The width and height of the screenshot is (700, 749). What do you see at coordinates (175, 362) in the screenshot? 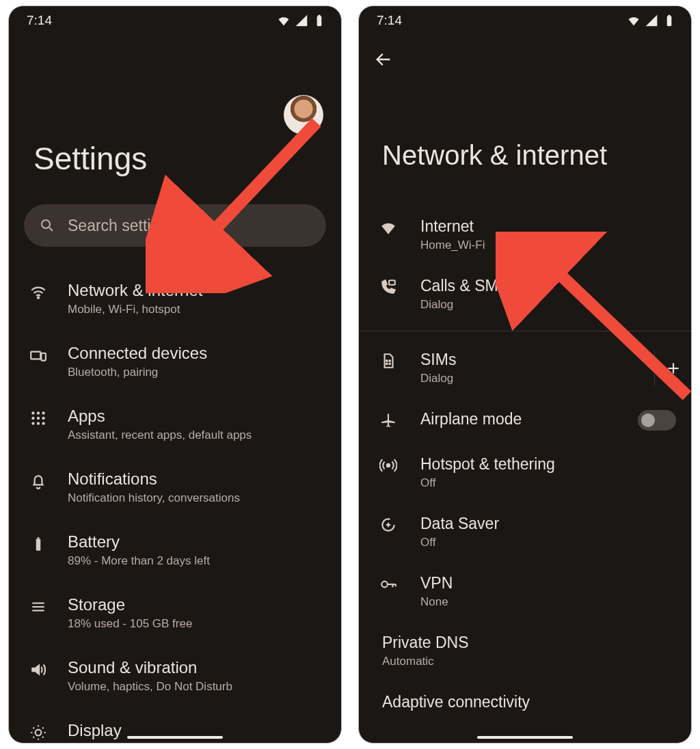
I see `settings-item-connected-devices: Connected devices Bluetooth, pairing` at bounding box center [175, 362].